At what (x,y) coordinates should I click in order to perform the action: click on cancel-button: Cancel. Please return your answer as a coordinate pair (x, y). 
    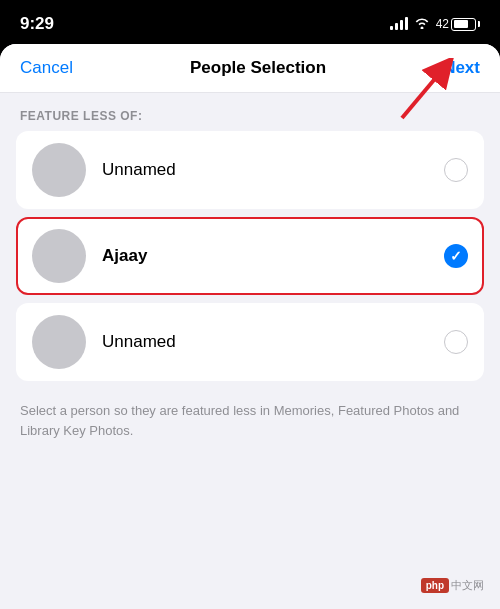
    Looking at the image, I should click on (46, 68).